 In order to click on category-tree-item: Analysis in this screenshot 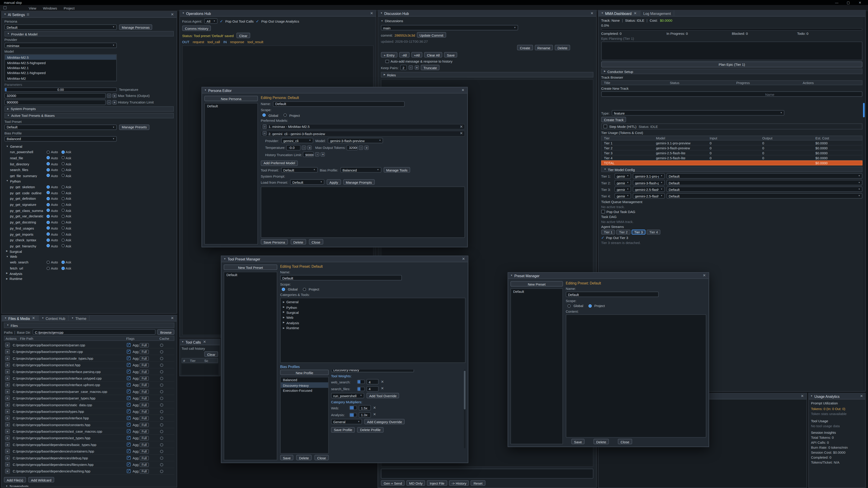, I will do `click(373, 323)`.